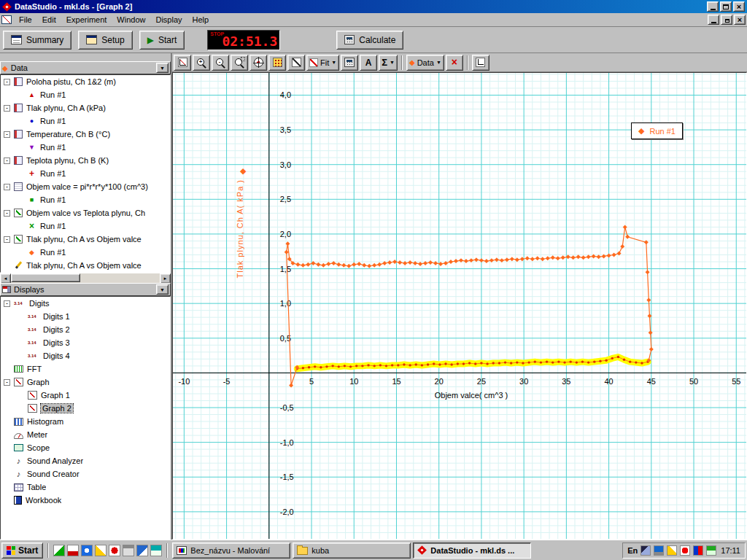 Image resolution: width=747 pixels, height=560 pixels. I want to click on summary-button: Summary, so click(37, 40).